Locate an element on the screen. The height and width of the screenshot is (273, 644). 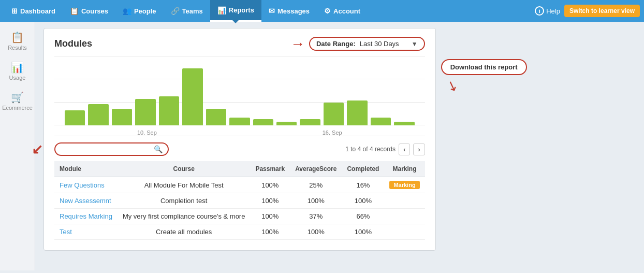
marking-cell is located at coordinates (404, 217).